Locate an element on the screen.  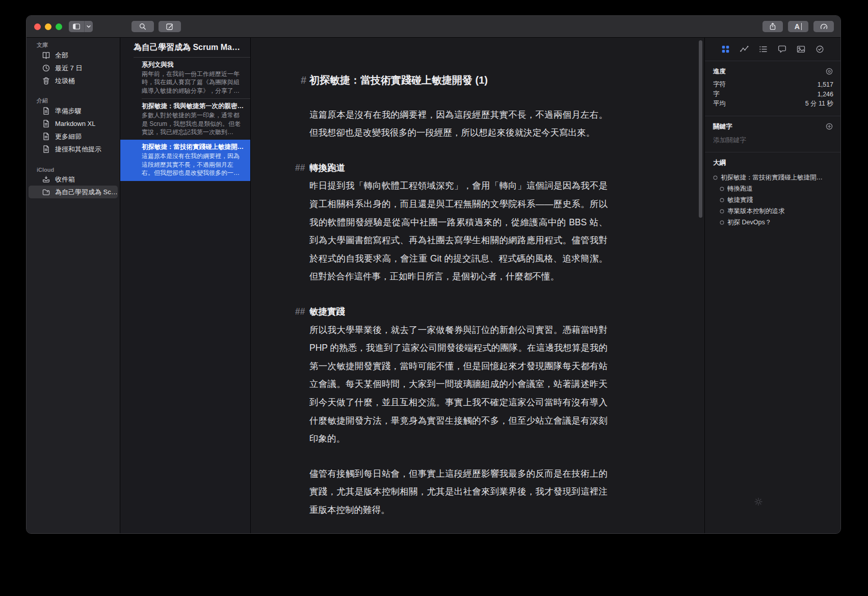
dashboard-button is located at coordinates (824, 27).